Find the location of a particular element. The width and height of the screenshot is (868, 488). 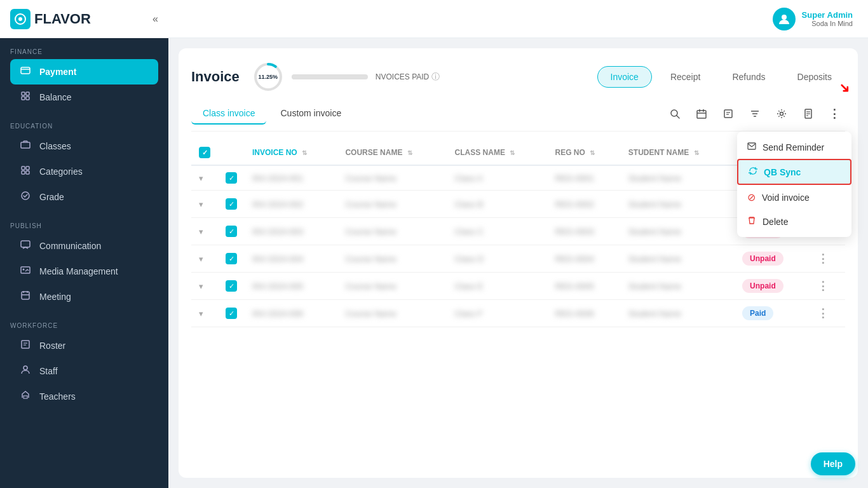

stat-bar is located at coordinates (330, 77).